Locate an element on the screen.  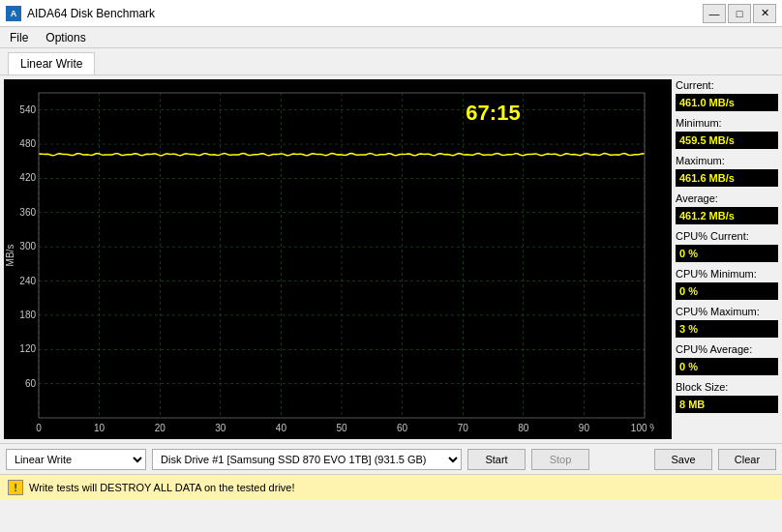
start-button: Start is located at coordinates (496, 459).